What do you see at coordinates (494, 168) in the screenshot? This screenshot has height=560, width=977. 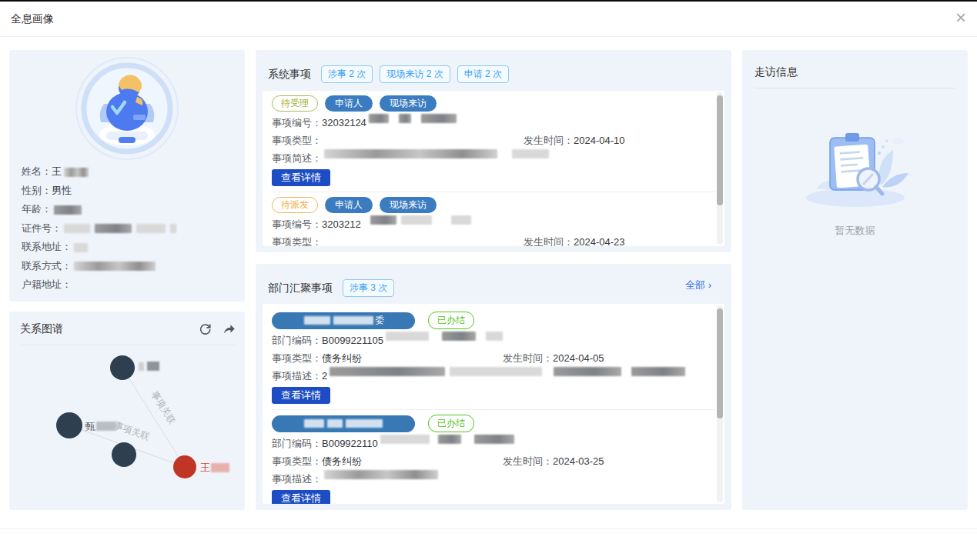 I see `system-items-list: 待受理 申请人 现场来访 事项编号：32032124 事项类型： 发生时间：20…` at bounding box center [494, 168].